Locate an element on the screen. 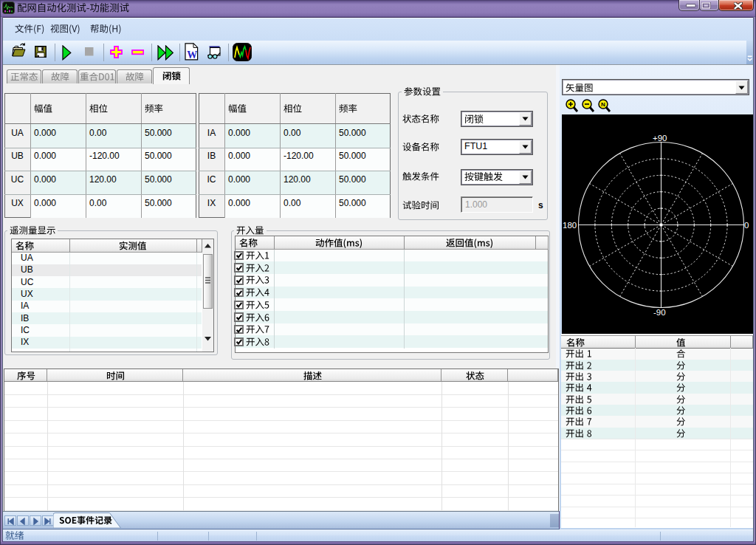 The height and width of the screenshot is (545, 756). svg-text: W is located at coordinates (192, 55).